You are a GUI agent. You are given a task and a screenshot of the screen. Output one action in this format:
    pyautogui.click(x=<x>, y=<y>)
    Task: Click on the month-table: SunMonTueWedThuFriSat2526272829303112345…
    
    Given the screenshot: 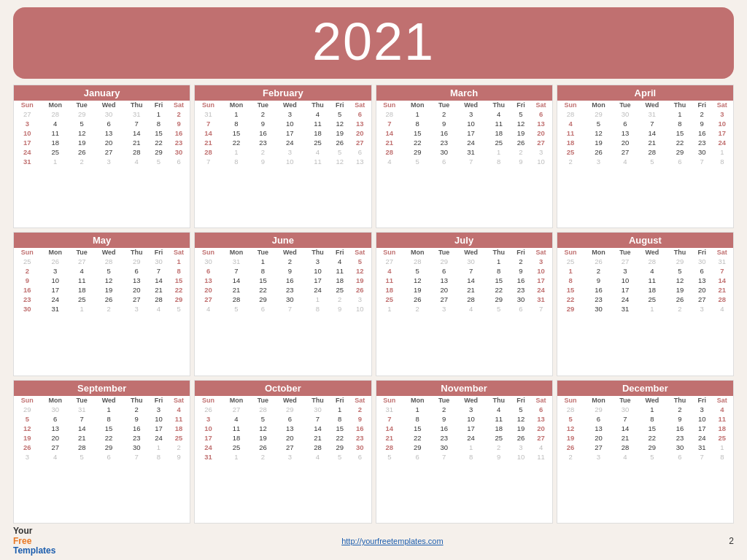 What is the action you would take?
    pyautogui.click(x=645, y=281)
    